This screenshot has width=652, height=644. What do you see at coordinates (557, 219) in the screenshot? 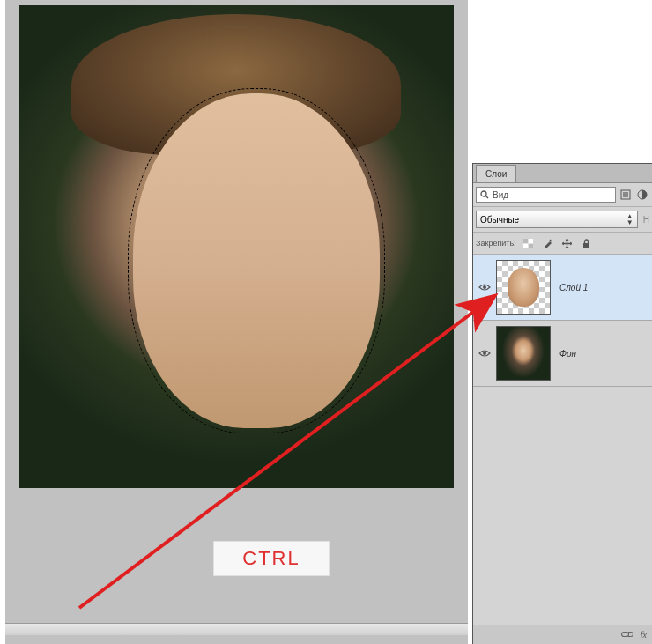
I see `blend-mode-select: Обычные ▲▼` at bounding box center [557, 219].